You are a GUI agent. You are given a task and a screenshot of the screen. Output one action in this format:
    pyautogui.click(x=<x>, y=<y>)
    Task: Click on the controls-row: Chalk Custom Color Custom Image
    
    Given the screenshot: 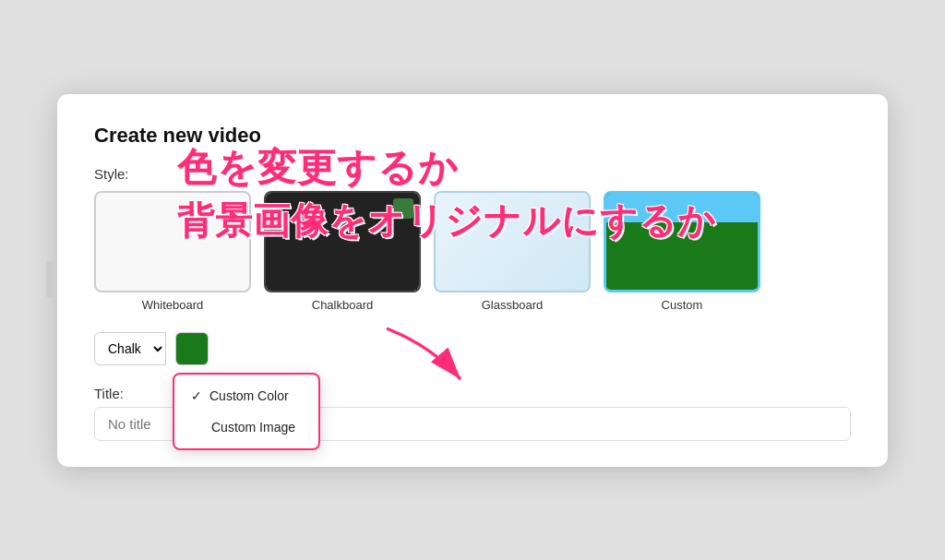 What is the action you would take?
    pyautogui.click(x=472, y=349)
    